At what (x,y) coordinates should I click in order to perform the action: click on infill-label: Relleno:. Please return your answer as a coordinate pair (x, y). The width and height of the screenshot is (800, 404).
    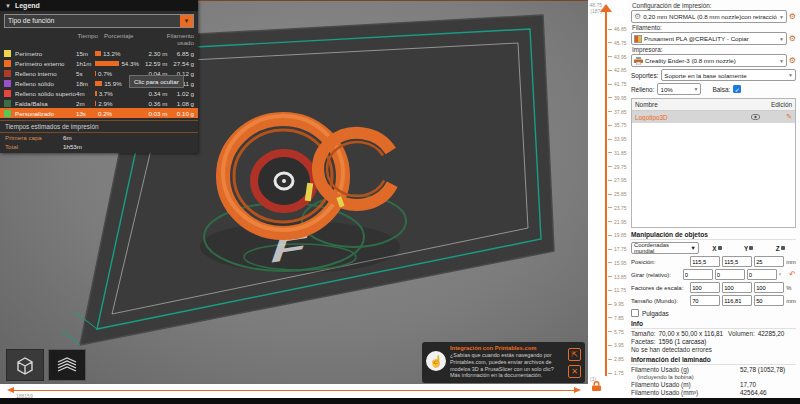
    Looking at the image, I should click on (642, 90).